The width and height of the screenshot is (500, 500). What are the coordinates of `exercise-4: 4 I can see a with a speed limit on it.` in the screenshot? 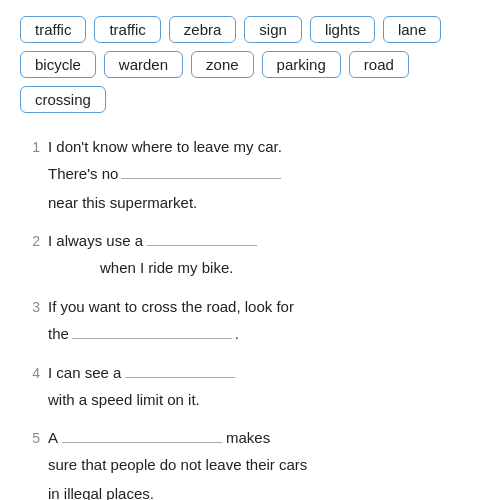 It's located at (250, 387).